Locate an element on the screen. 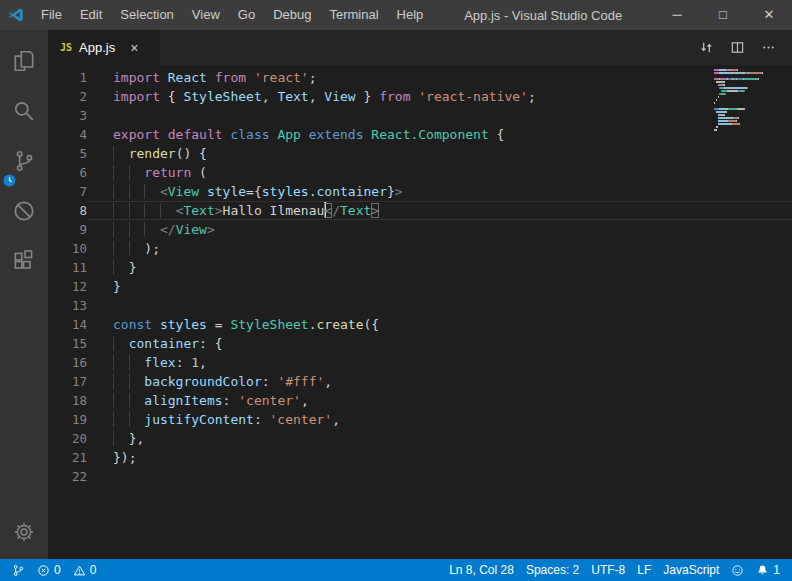  menu-help: Help is located at coordinates (410, 15).